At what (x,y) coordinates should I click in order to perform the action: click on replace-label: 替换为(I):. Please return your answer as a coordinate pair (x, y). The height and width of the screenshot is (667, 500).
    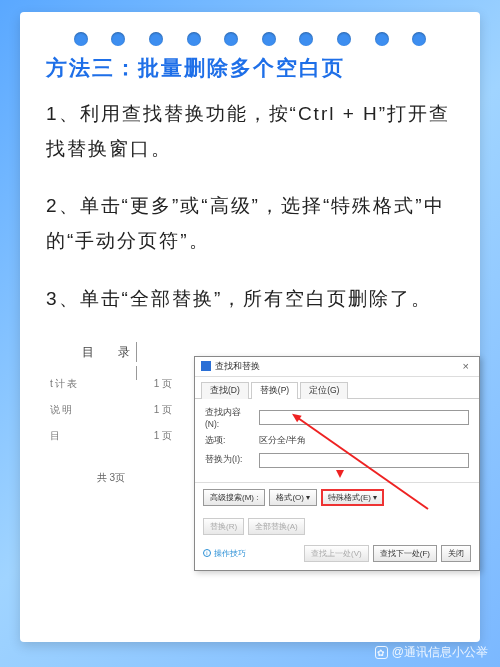
    Looking at the image, I should click on (229, 460).